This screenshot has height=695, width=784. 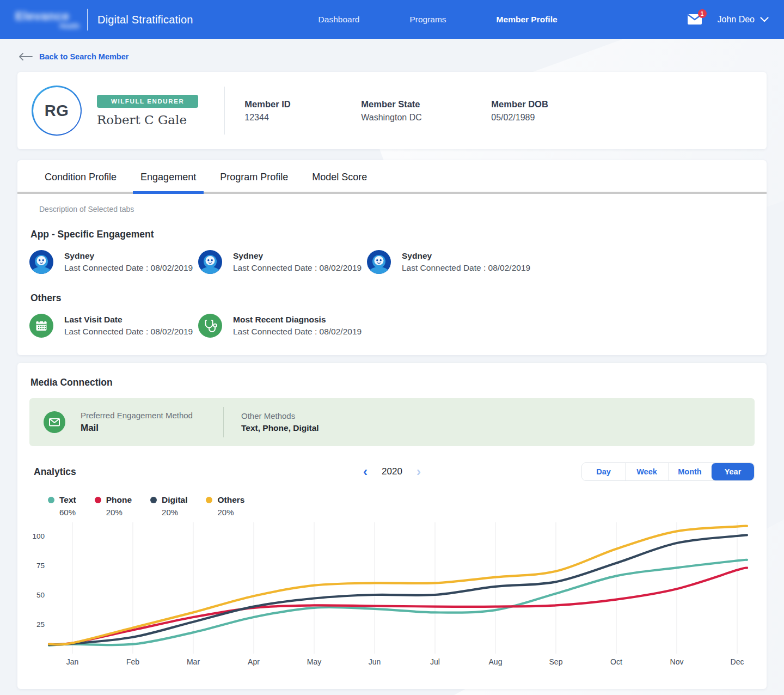 What do you see at coordinates (168, 178) in the screenshot?
I see `tab-label: Engagement` at bounding box center [168, 178].